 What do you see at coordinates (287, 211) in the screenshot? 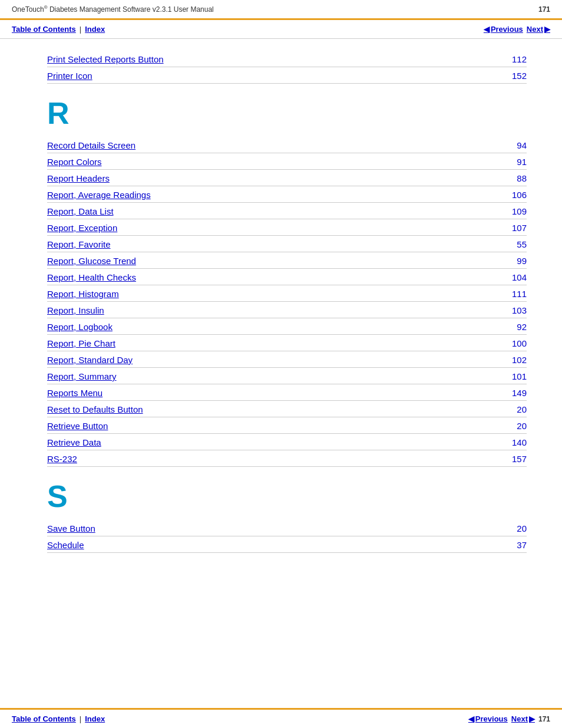
I see `entry-report-datalist: Report, Data List 109` at bounding box center [287, 211].